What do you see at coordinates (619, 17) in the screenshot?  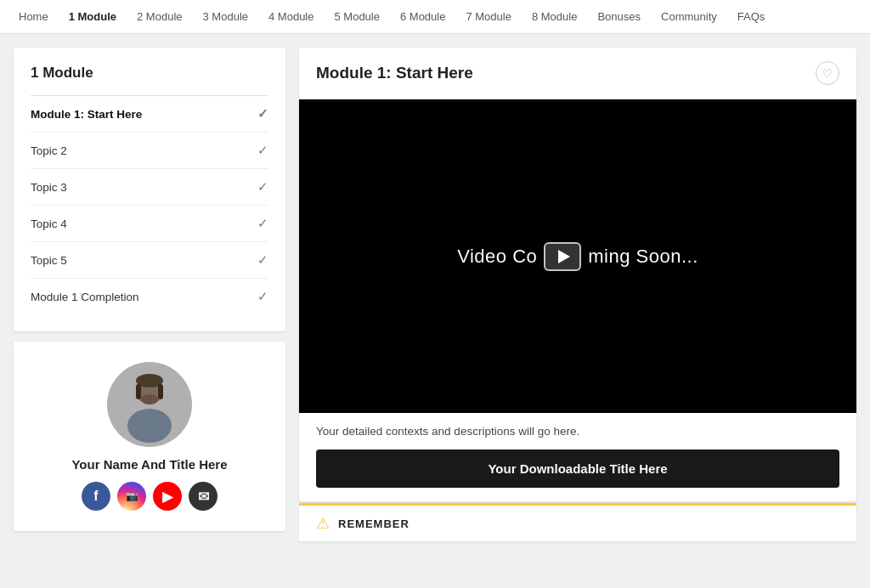 I see `nav-item-bonuses: Bonuses` at bounding box center [619, 17].